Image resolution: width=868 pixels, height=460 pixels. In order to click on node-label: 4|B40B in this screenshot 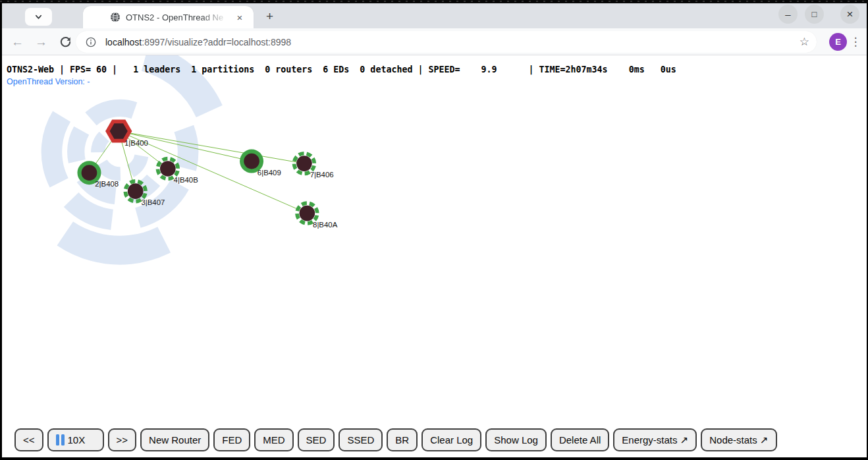, I will do `click(186, 180)`.